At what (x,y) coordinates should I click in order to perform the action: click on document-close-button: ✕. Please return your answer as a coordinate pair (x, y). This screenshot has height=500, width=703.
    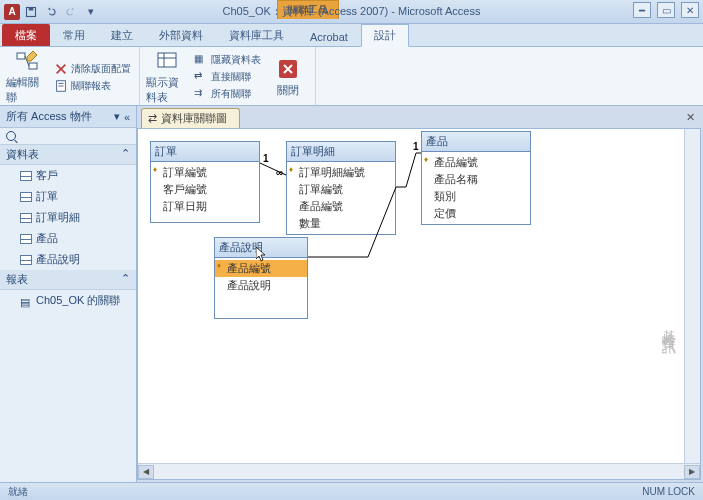
    Looking at the image, I should click on (690, 117).